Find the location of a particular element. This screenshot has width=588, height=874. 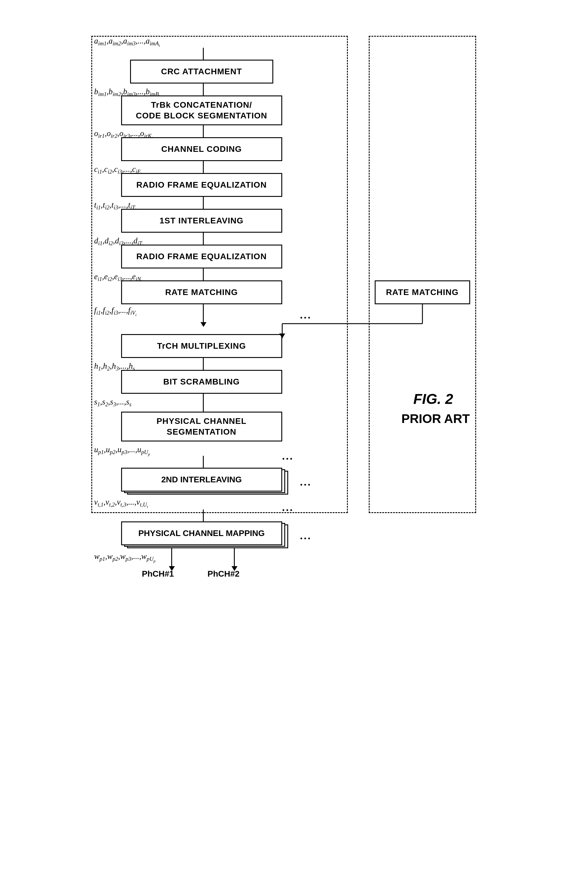

dots-rate: ... is located at coordinates (306, 315).